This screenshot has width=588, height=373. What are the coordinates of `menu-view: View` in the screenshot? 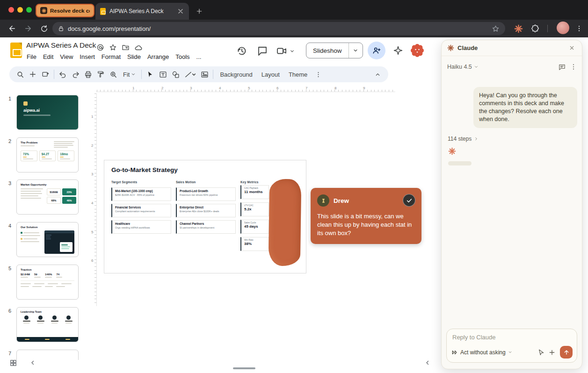 It's located at (66, 57).